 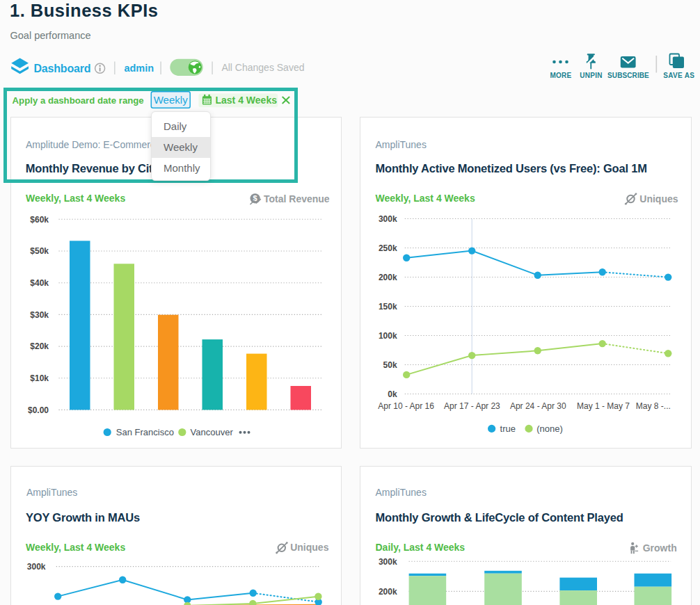 I want to click on svg-text: admin, so click(x=139, y=68).